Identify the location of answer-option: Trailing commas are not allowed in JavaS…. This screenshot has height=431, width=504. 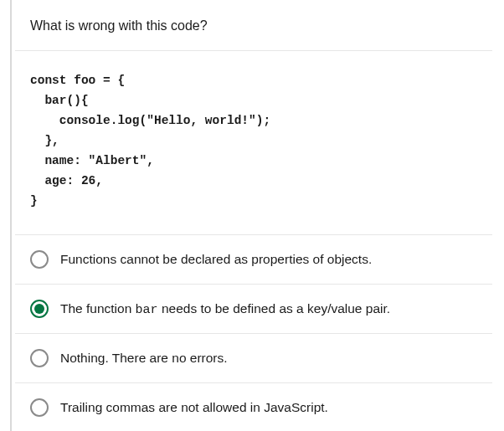
(254, 407).